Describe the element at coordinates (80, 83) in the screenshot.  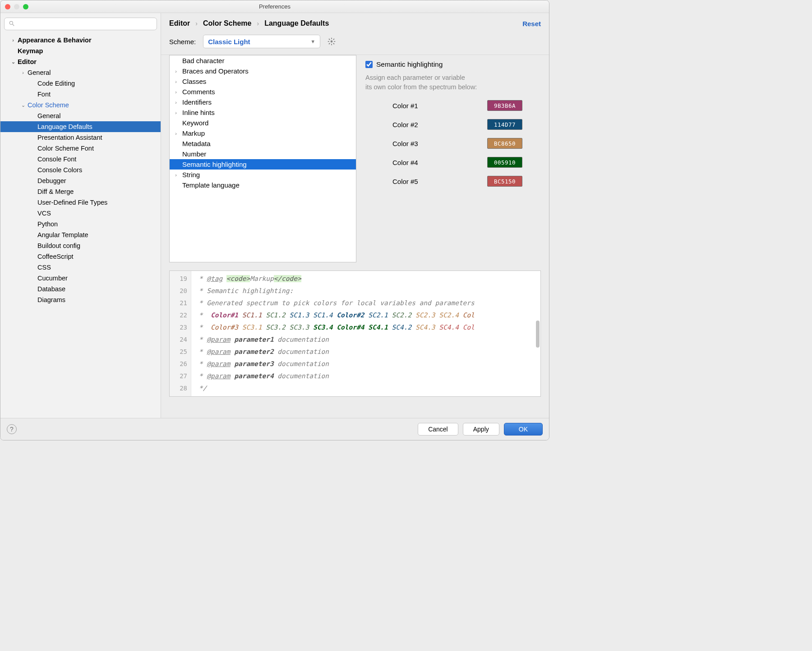
I see `sidebar-item: Code Editing` at that location.